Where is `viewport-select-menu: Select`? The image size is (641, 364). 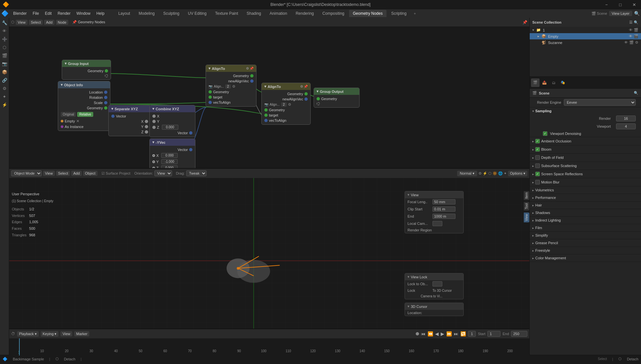
viewport-select-menu: Select is located at coordinates (63, 173).